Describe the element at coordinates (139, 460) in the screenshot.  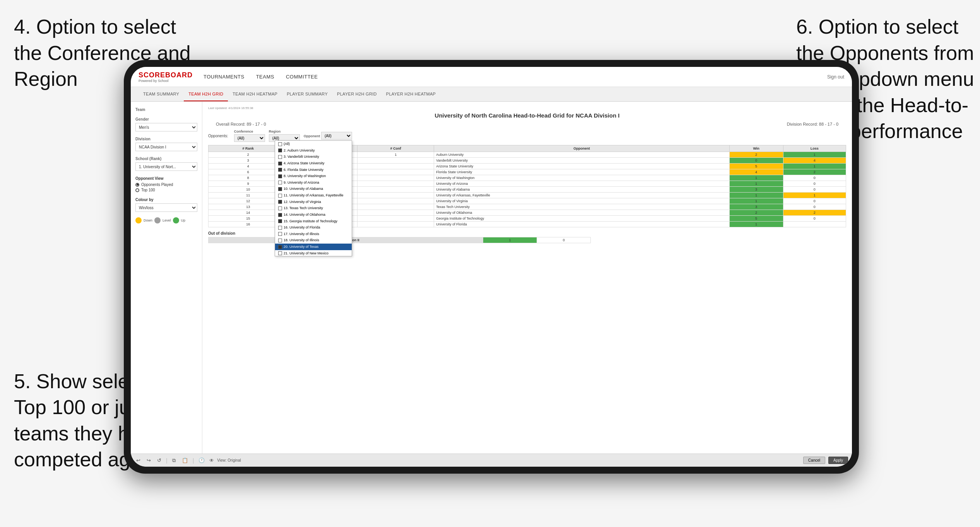
I see `undo-button: ↩` at that location.